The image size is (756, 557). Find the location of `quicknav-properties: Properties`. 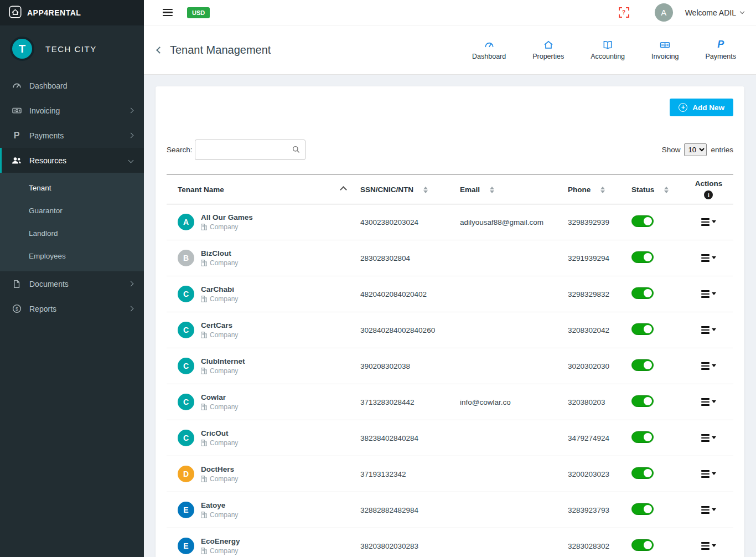

quicknav-properties: Properties is located at coordinates (548, 50).